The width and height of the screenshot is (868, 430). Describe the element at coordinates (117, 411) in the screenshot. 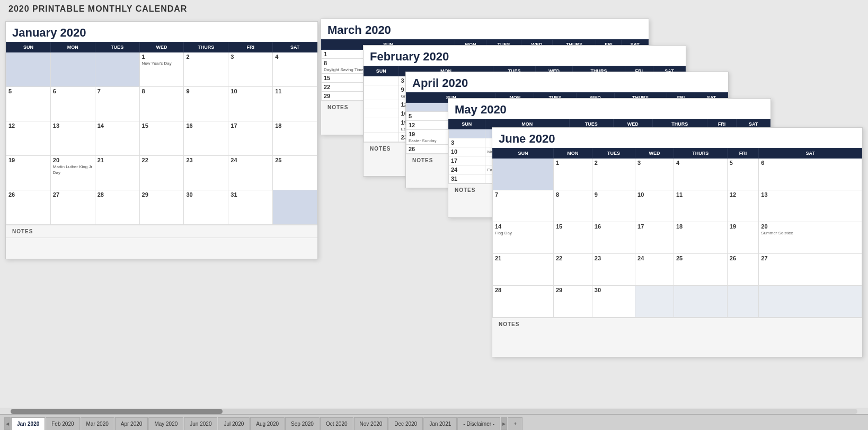

I see `scrollbar-thumb` at that location.